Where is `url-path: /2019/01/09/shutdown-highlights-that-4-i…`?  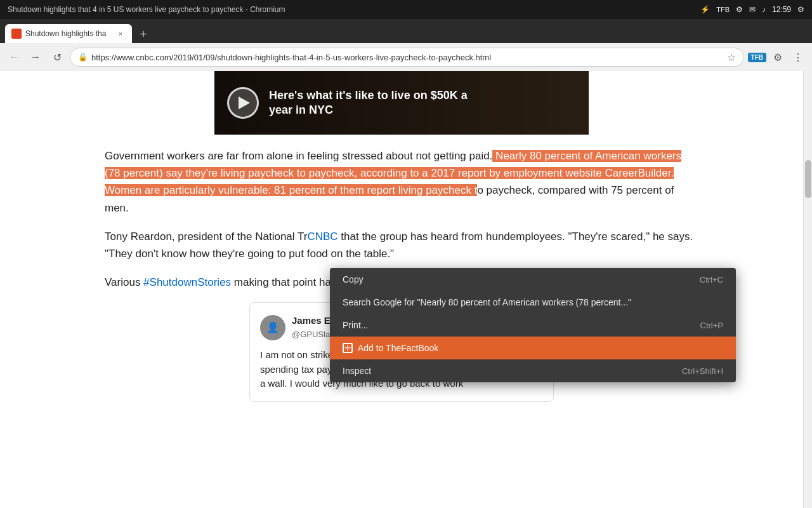 url-path: /2019/01/09/shutdown-highlights-that-4-i… is located at coordinates (331, 57).